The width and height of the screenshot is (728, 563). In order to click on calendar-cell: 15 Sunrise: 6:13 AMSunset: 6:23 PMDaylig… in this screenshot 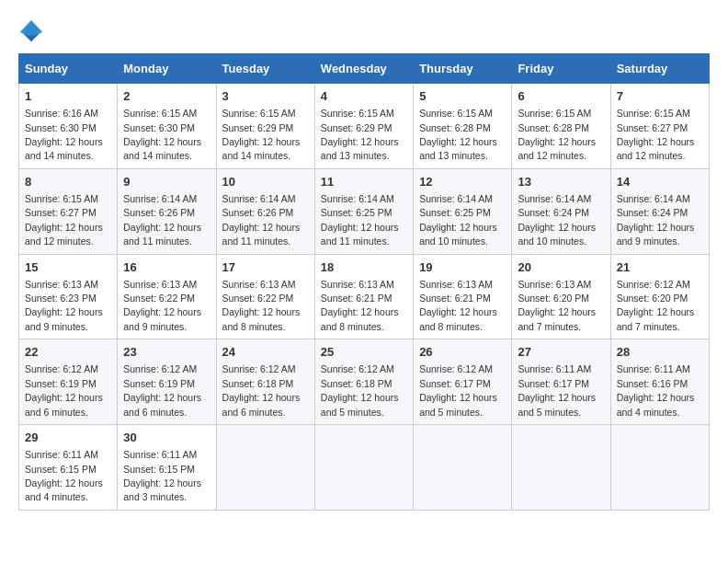, I will do `click(68, 296)`.